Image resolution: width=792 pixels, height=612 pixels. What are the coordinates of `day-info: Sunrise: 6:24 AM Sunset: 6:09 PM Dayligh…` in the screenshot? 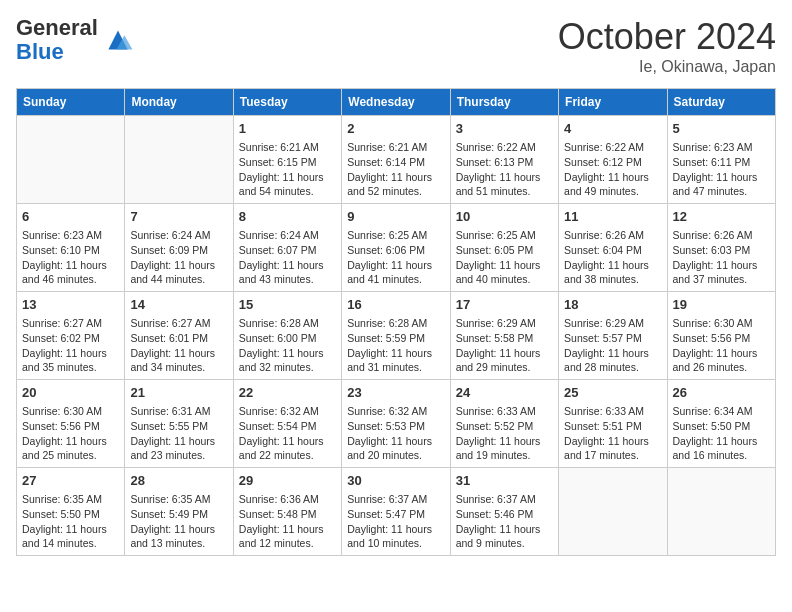 It's located at (178, 258).